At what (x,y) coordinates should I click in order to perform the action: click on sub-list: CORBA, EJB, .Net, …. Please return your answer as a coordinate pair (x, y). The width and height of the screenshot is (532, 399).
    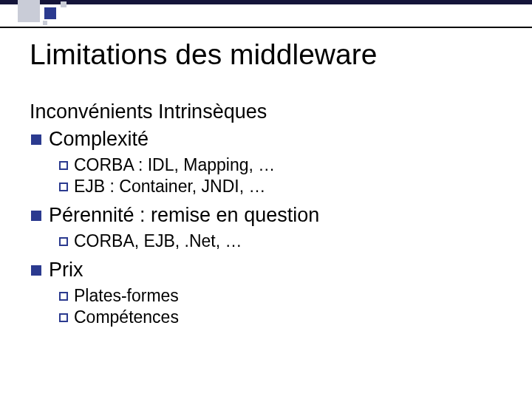
    Looking at the image, I should click on (284, 241).